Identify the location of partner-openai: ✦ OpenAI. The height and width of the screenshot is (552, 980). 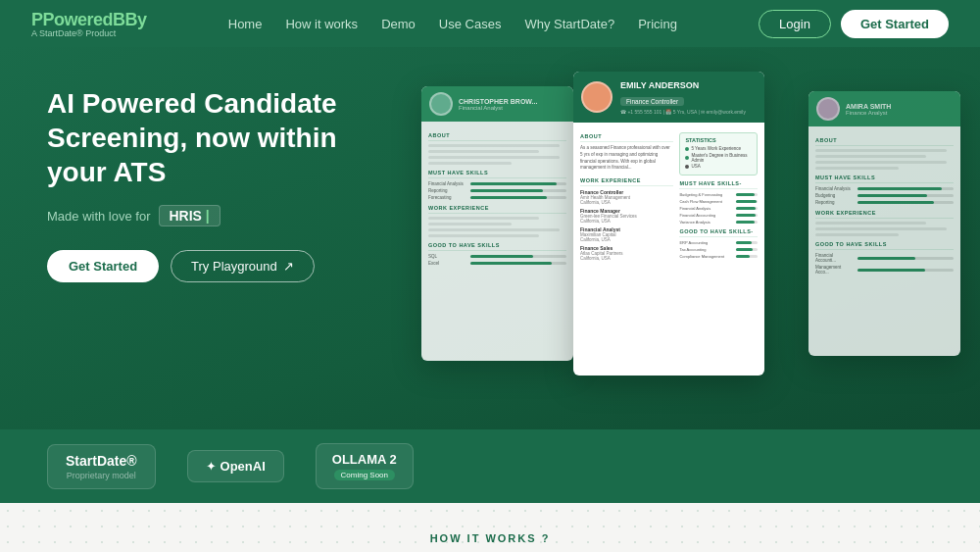
(235, 467).